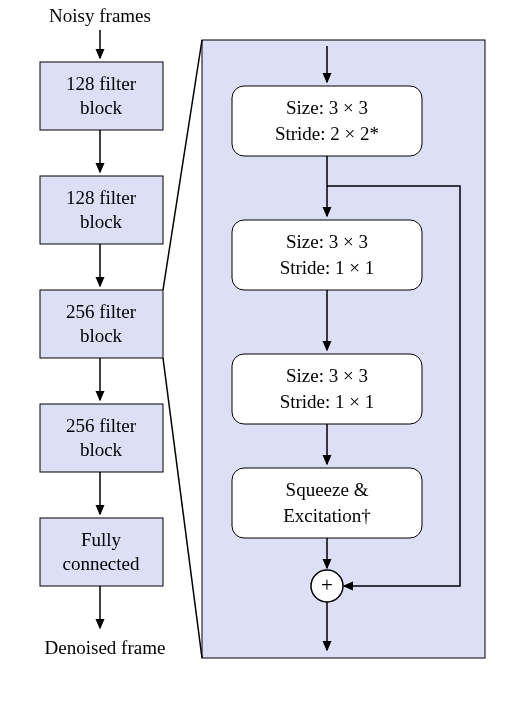 The width and height of the screenshot is (520, 722). Describe the element at coordinates (327, 516) in the screenshot. I see `se-l2: Excitation†` at that location.